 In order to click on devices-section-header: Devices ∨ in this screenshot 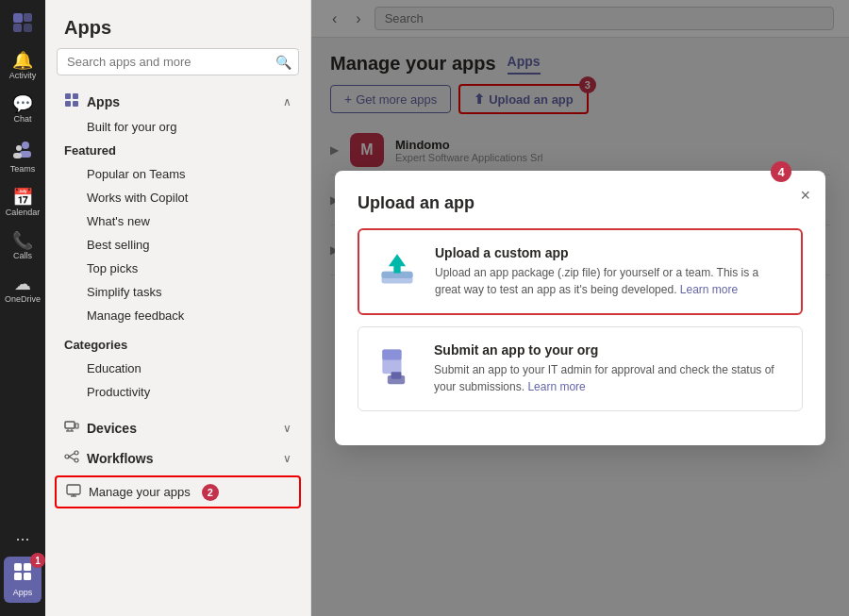, I will do `click(177, 426)`.